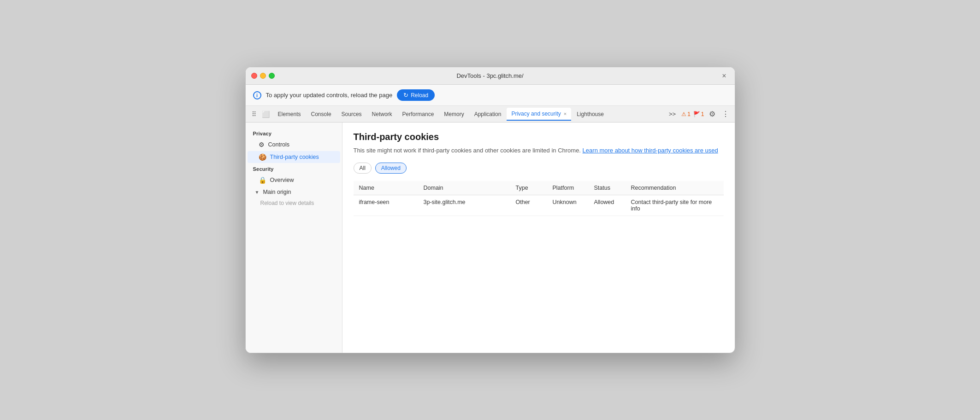 The height and width of the screenshot is (420, 980). Describe the element at coordinates (490, 76) in the screenshot. I see `window-title: DevTools - 3pc.glitch.me/` at that location.